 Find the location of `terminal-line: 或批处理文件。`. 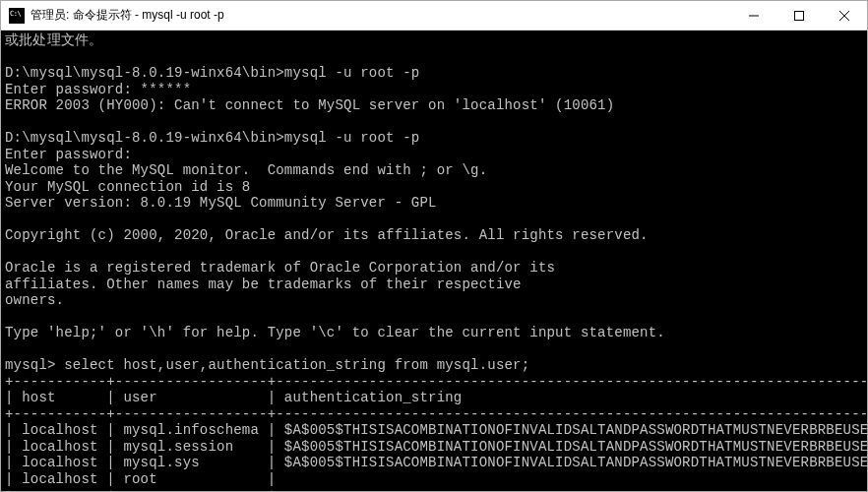

terminal-line: 或批处理文件。 is located at coordinates (434, 41).